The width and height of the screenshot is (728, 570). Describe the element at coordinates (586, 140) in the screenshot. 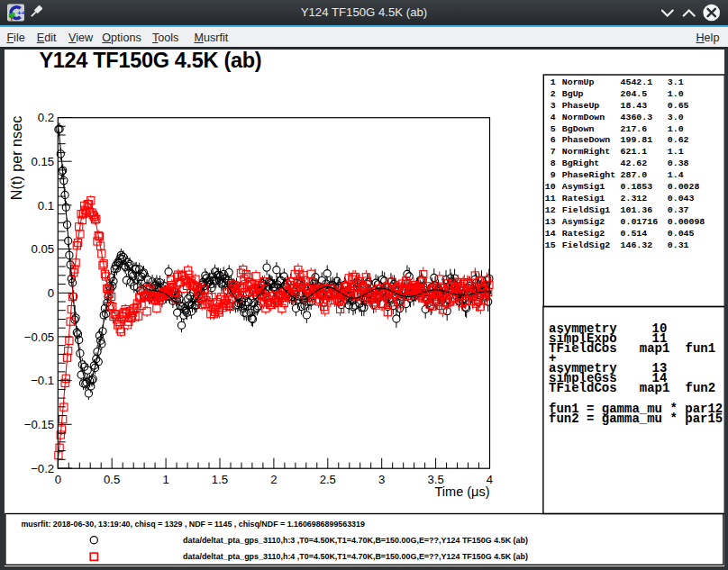

I see `svg-text: PhaseDown` at that location.